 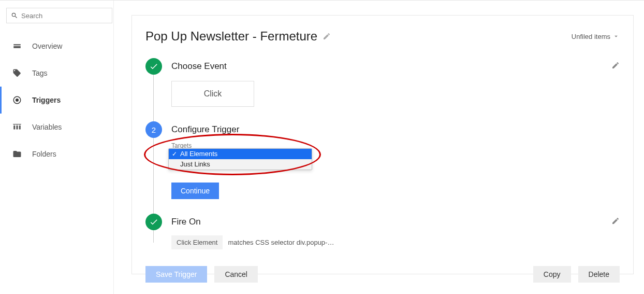 What do you see at coordinates (176, 274) in the screenshot?
I see `save-trigger-button: Save Trigger` at bounding box center [176, 274].